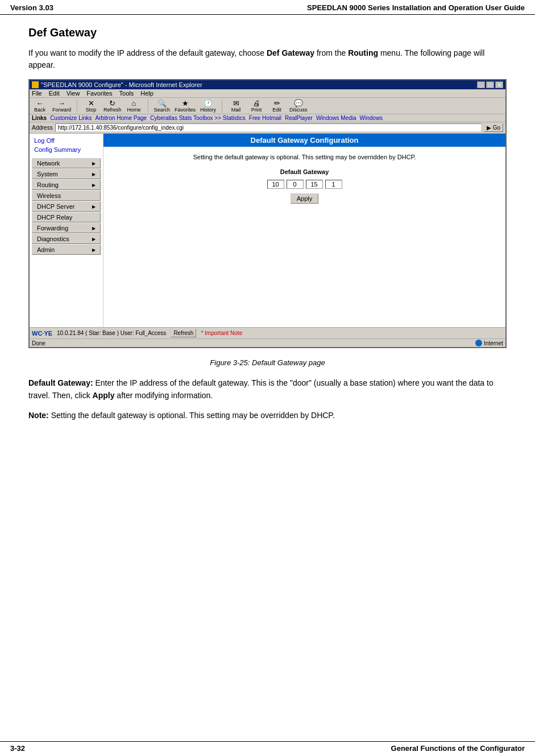  I want to click on sidebar-admin-arrow: ▶, so click(94, 250).